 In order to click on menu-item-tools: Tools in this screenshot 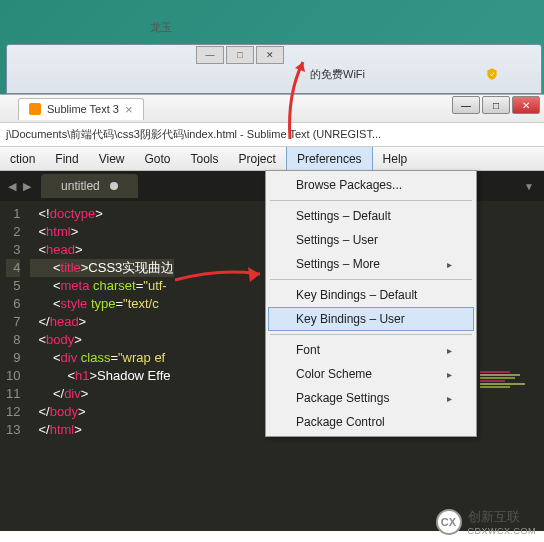, I will do `click(205, 158)`.